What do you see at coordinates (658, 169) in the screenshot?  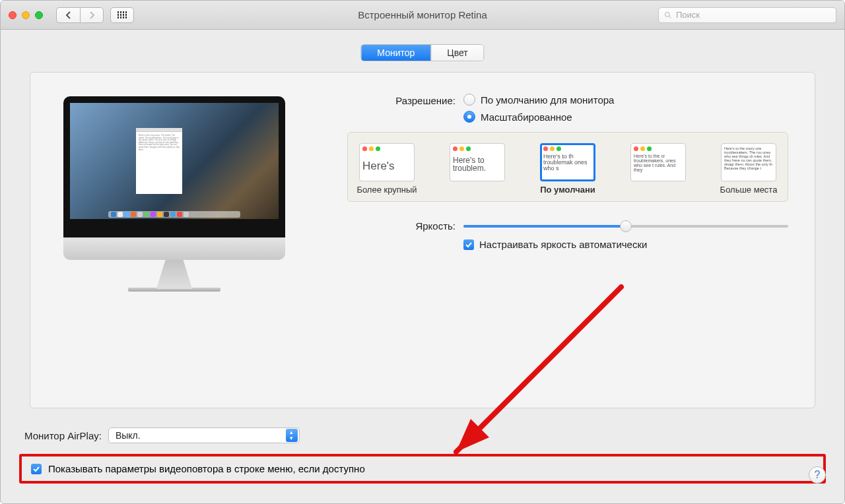 I see `resolution-option-4: Here's to the cr troublemakers. ones who…` at bounding box center [658, 169].